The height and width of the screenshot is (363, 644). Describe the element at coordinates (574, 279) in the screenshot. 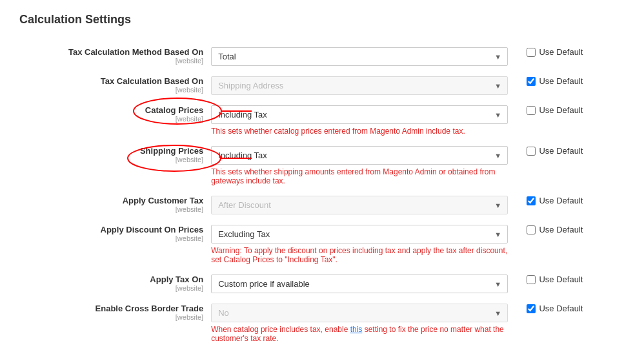

I see `use-default-label-apply-tax-on: Use Default` at that location.